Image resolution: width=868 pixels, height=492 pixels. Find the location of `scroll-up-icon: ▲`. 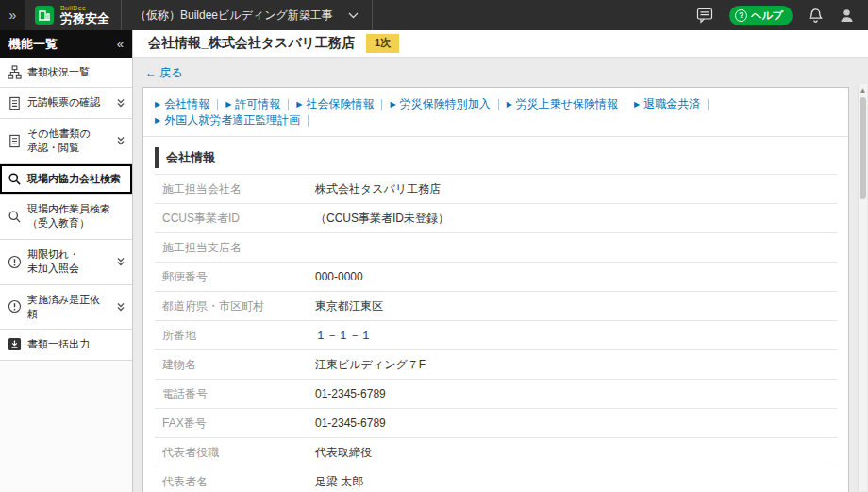

scroll-up-icon: ▲ is located at coordinates (862, 90).